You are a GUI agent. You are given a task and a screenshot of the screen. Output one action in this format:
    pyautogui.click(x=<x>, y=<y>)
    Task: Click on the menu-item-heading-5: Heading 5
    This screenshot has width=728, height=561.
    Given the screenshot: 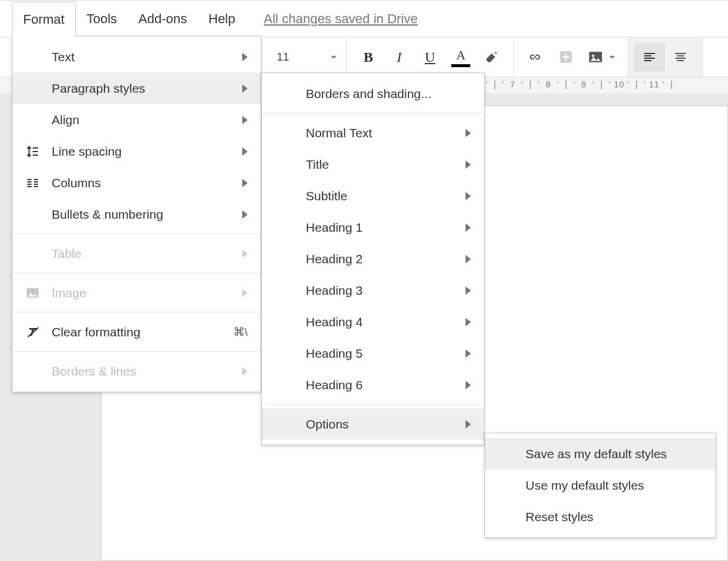 What is the action you would take?
    pyautogui.click(x=373, y=353)
    